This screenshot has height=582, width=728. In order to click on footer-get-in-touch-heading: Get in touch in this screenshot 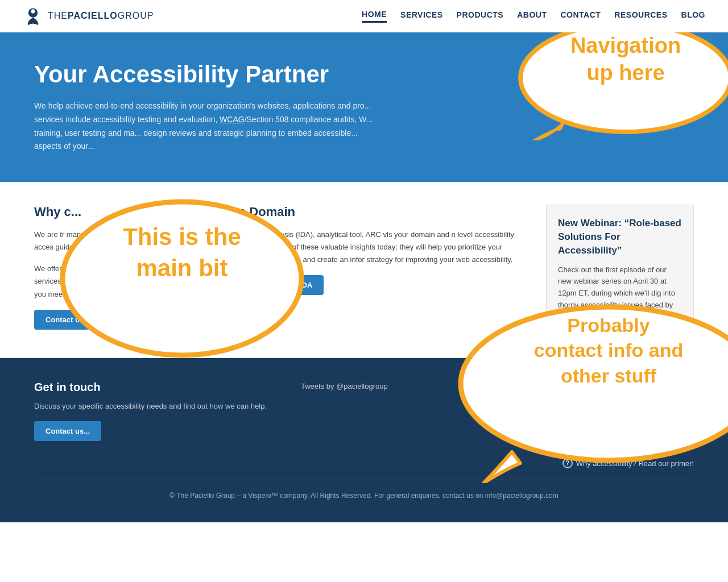, I will do `click(150, 388)`.